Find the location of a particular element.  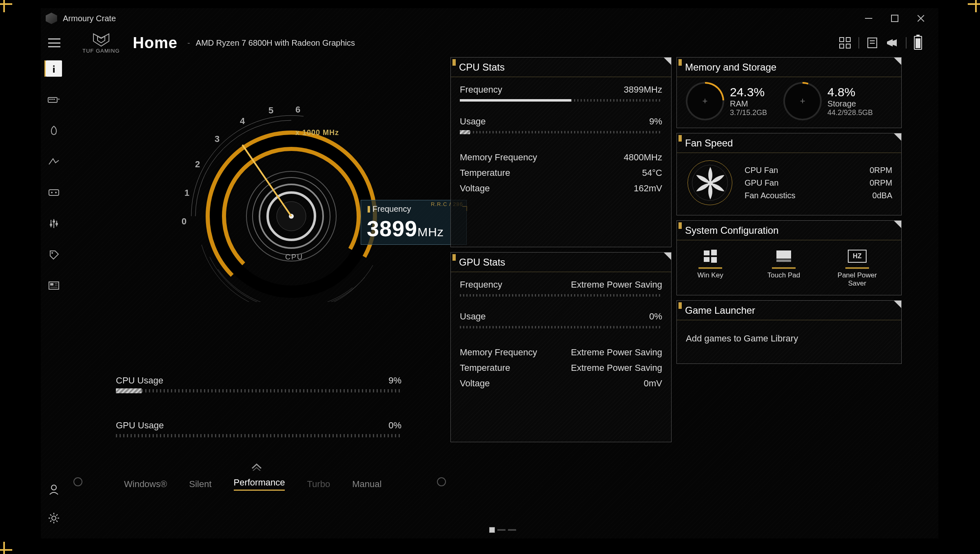

mode-silent: Silent is located at coordinates (200, 484).